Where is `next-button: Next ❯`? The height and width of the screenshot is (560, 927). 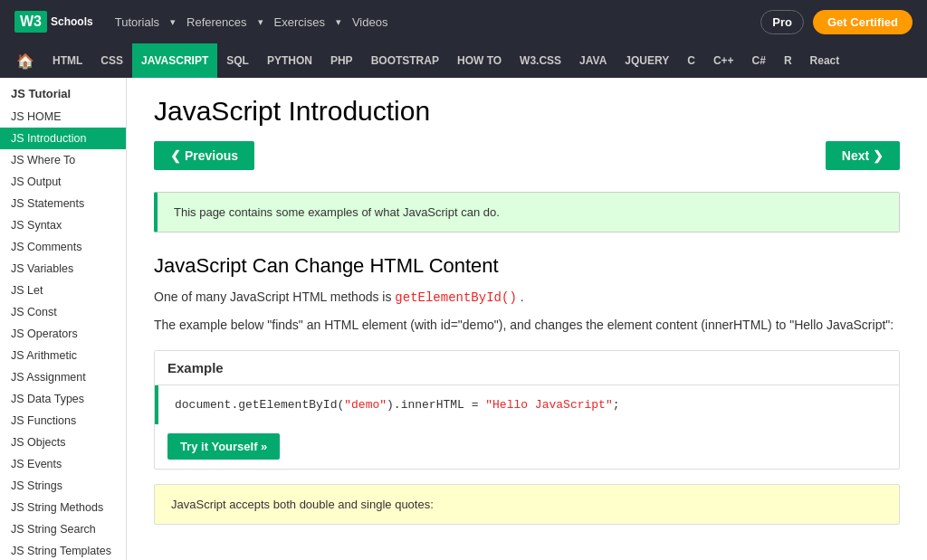
next-button: Next ❯ is located at coordinates (863, 156).